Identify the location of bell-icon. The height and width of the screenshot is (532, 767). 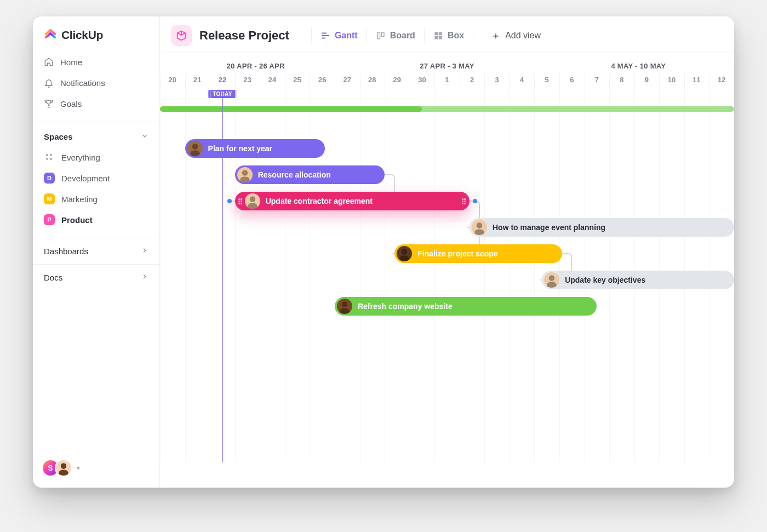
(49, 83).